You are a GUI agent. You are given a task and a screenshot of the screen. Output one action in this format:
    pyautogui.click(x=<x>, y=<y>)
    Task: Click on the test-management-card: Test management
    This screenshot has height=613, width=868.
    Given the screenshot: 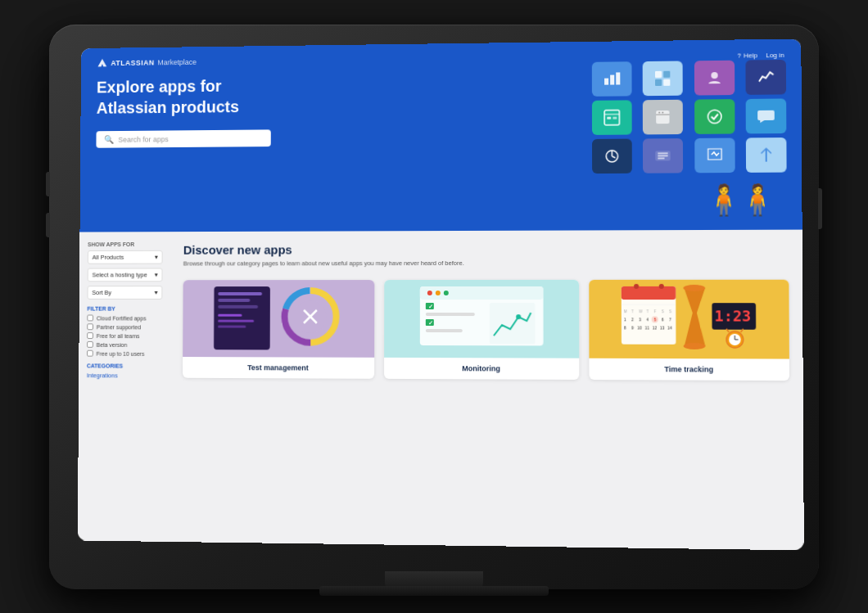 What is the action you would take?
    pyautogui.click(x=278, y=329)
    